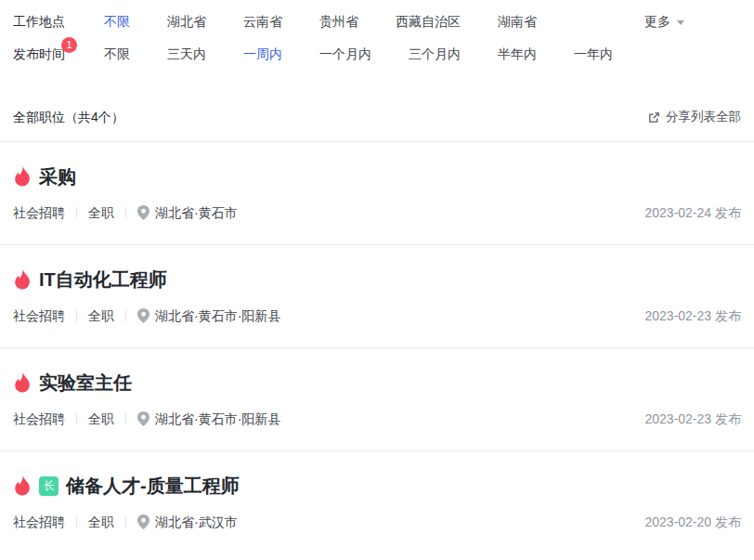  I want to click on job-publish-date: 2023-02-24 发布, so click(693, 213).